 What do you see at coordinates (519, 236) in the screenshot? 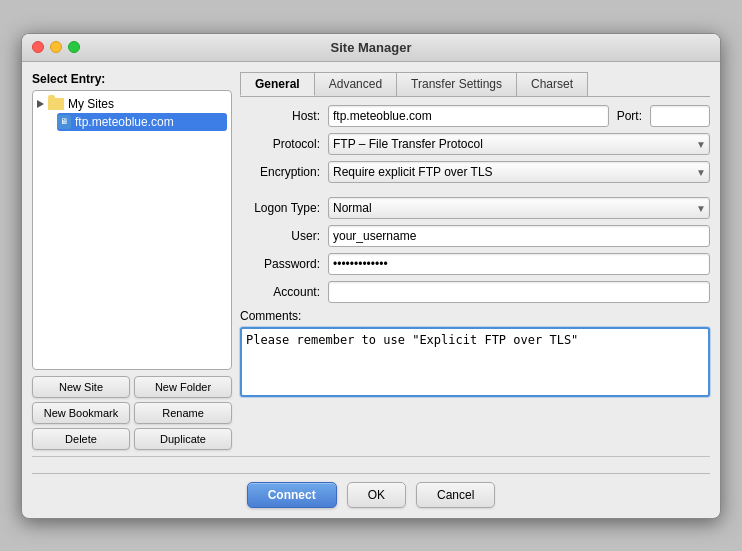
I see `user-input` at bounding box center [519, 236].